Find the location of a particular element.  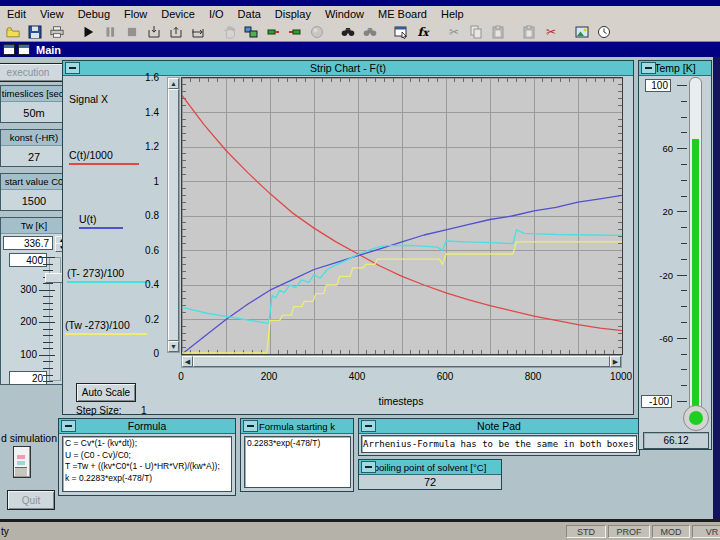

y-tick-label: 0.4 is located at coordinates (142, 284).